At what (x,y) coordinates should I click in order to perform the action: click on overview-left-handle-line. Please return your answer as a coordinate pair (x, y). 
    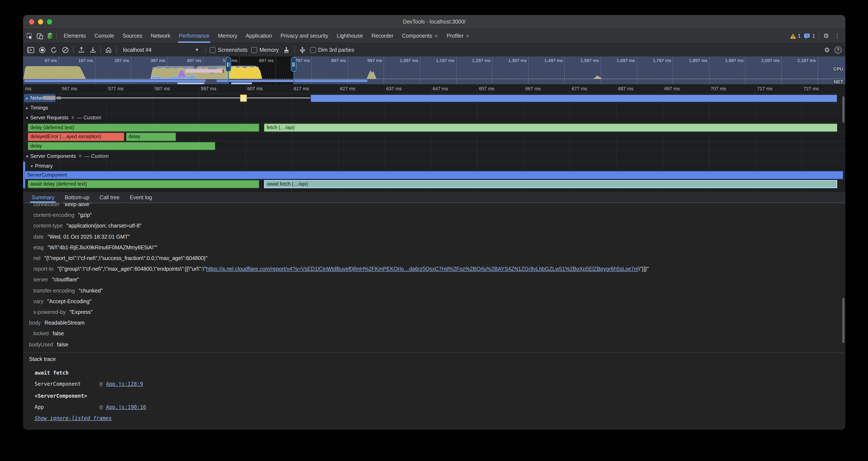
    Looking at the image, I should click on (228, 78).